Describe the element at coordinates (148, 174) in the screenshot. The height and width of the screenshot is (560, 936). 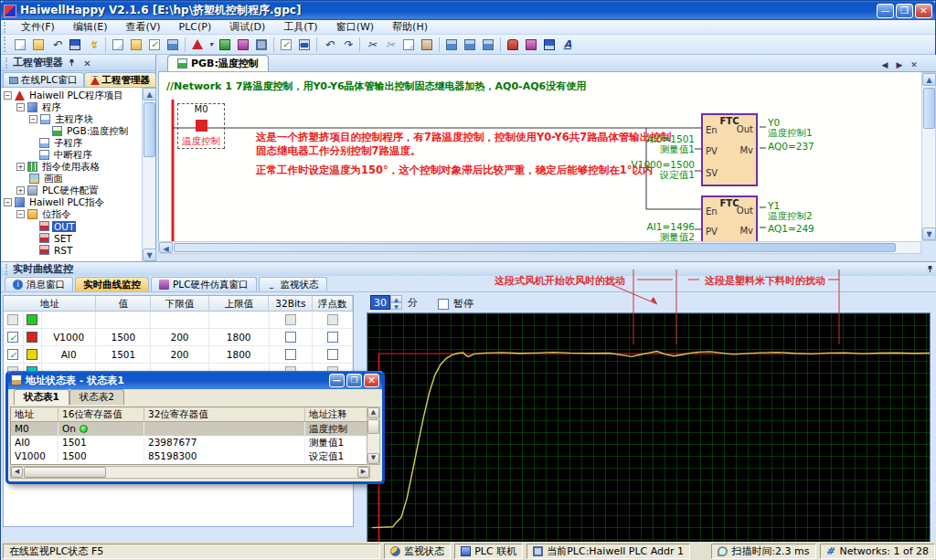
I see `tree-scrollbar: ▲ ▼` at that location.